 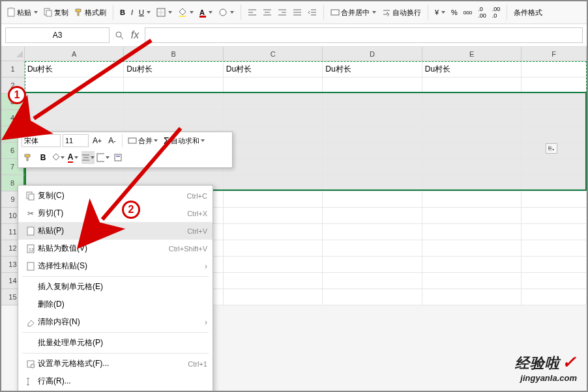 What do you see at coordinates (186, 12) in the screenshot?
I see `fill-color-button` at bounding box center [186, 12].